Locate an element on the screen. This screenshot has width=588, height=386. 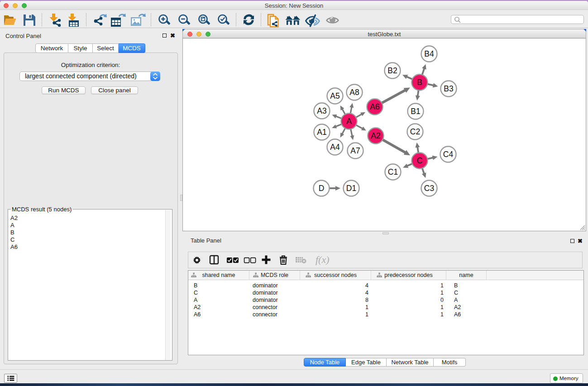
svg-text: A8 is located at coordinates (354, 92).